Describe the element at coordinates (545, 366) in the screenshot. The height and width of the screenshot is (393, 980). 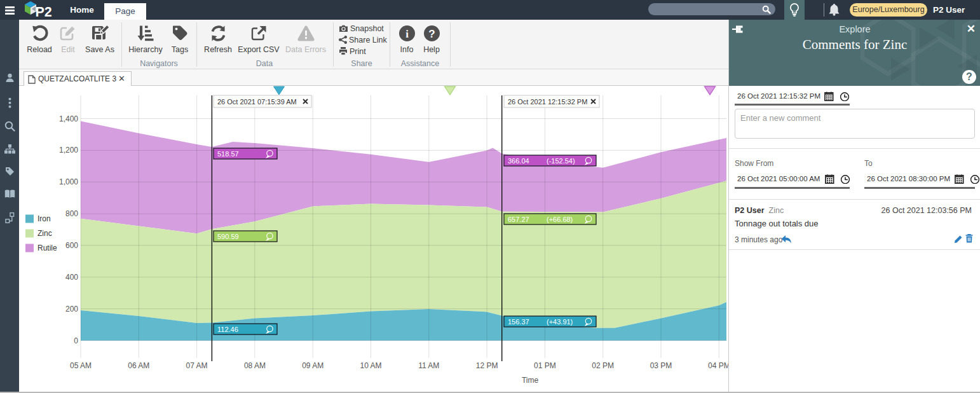
I see `svg-text: 01 PM` at that location.